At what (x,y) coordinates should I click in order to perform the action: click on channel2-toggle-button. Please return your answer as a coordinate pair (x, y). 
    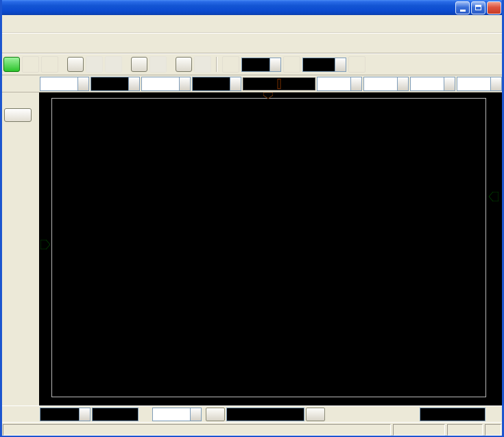
    Looking at the image, I should click on (75, 64).